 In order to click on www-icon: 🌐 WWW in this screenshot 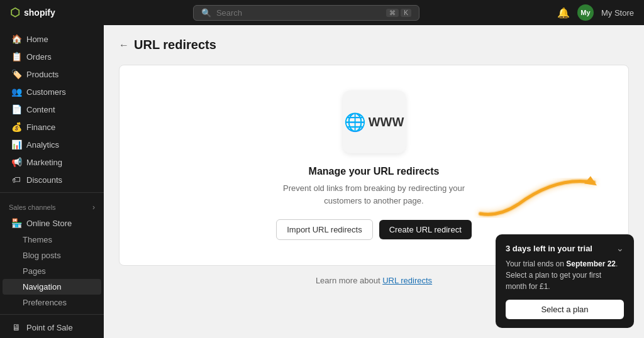, I will do `click(374, 122)`.